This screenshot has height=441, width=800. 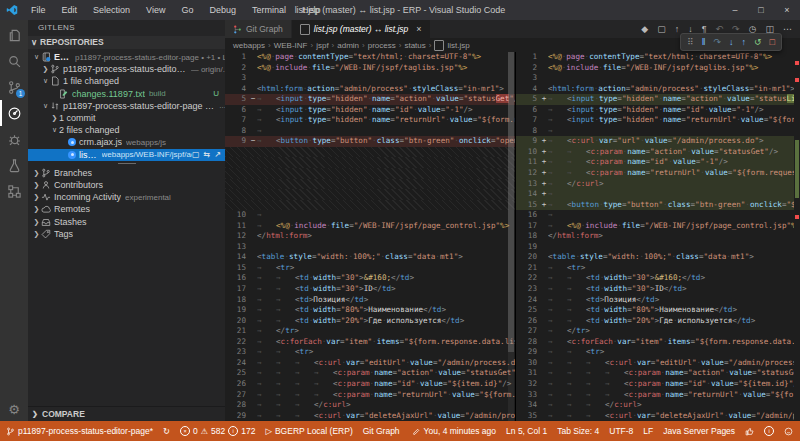 I want to click on tree-item-stashes: ❯ Stashes, so click(x=126, y=221).